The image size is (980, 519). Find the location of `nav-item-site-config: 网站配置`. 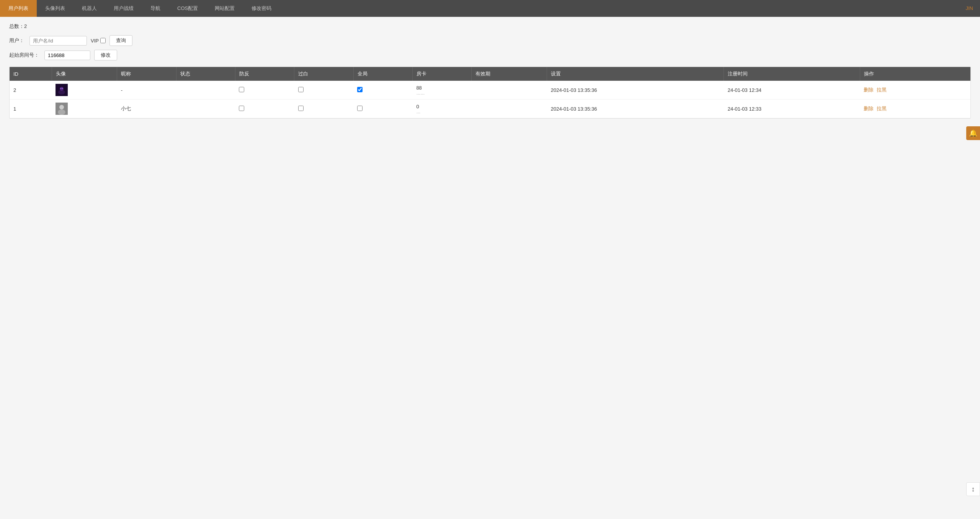

nav-item-site-config: 网站配置 is located at coordinates (225, 8).